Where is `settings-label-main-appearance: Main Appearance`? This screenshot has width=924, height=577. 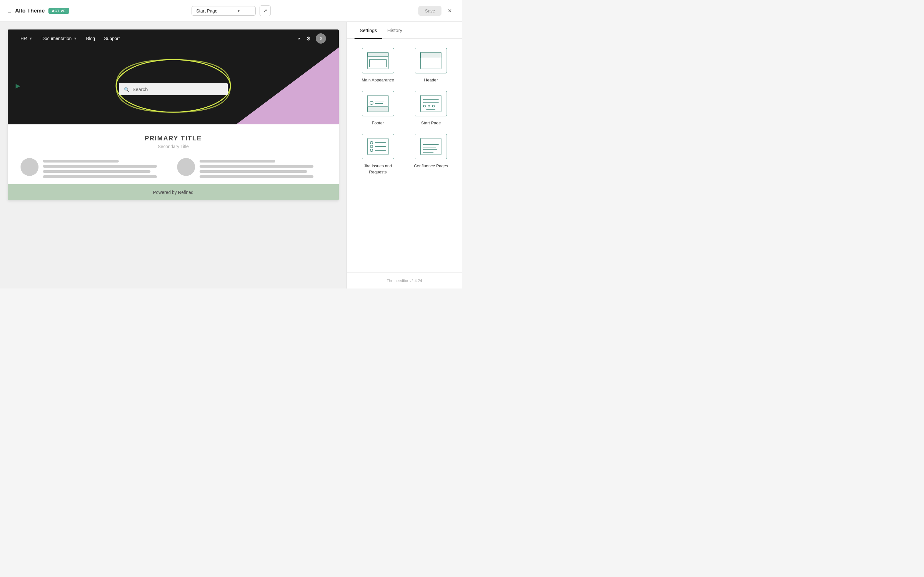 settings-label-main-appearance: Main Appearance is located at coordinates (378, 80).